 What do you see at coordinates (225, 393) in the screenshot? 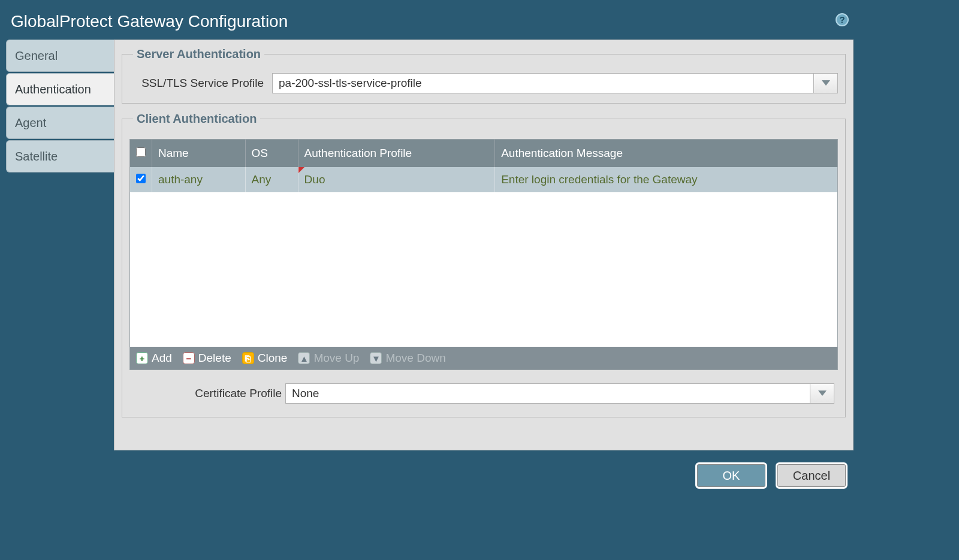
I see `certificate-profile-label: Certificate Profile` at bounding box center [225, 393].